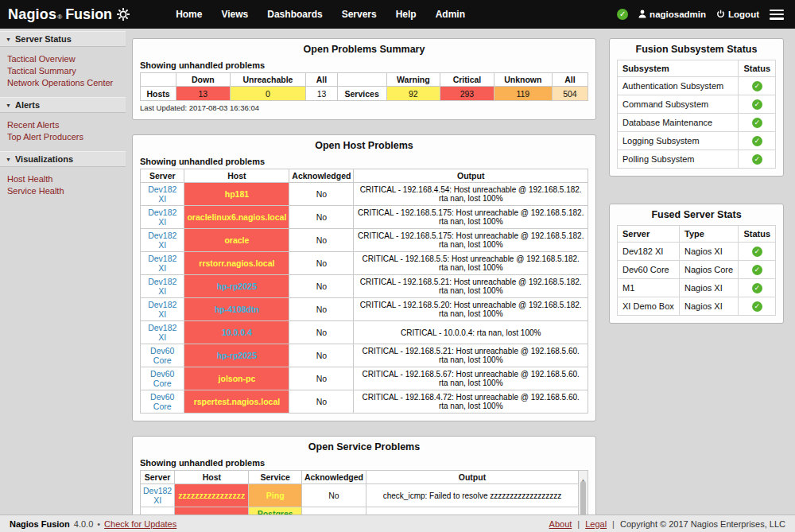  Describe the element at coordinates (642, 14) in the screenshot. I see `user-icon` at that location.